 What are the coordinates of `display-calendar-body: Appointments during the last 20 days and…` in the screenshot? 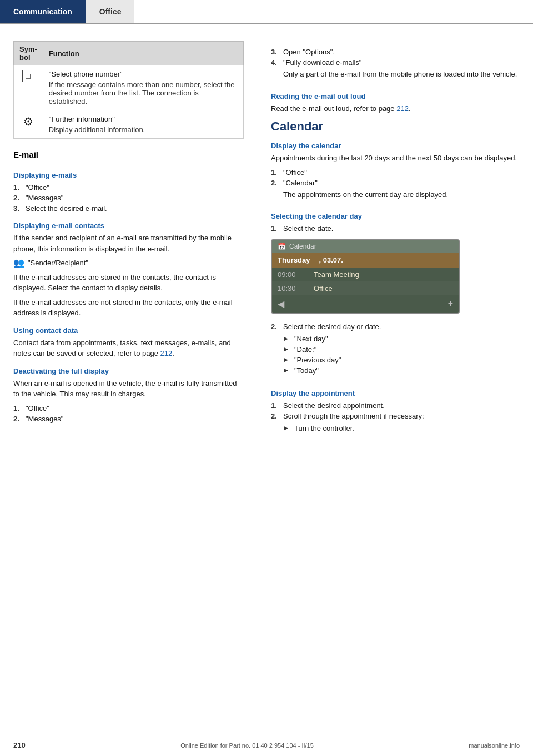 It's located at (395, 158).